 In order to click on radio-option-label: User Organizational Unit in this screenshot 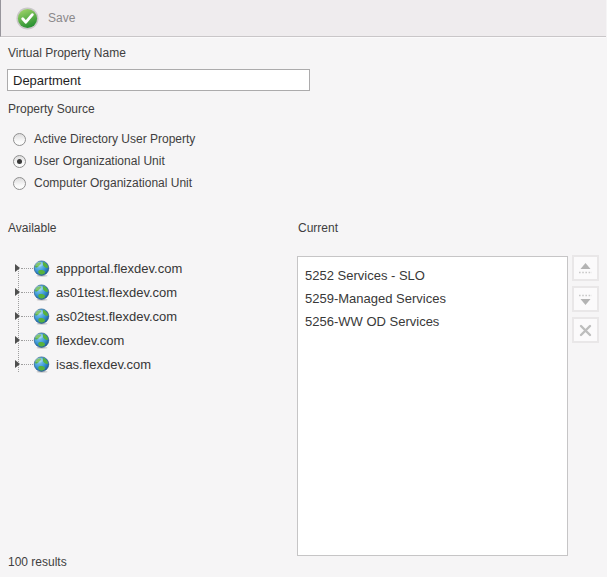, I will do `click(100, 161)`.